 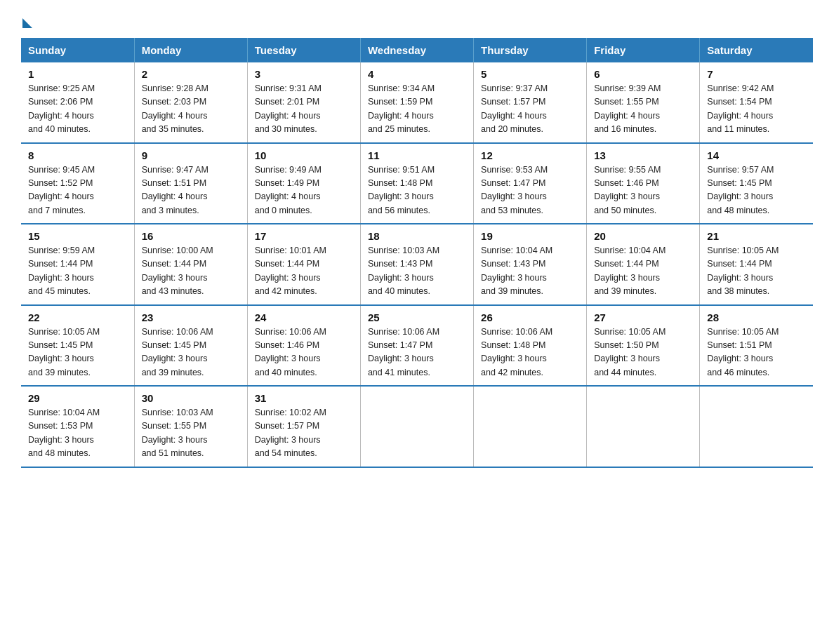 I want to click on day-info: Sunrise: 10:06 AMSunset: 1:47 PMDaylight…, so click(x=417, y=353).